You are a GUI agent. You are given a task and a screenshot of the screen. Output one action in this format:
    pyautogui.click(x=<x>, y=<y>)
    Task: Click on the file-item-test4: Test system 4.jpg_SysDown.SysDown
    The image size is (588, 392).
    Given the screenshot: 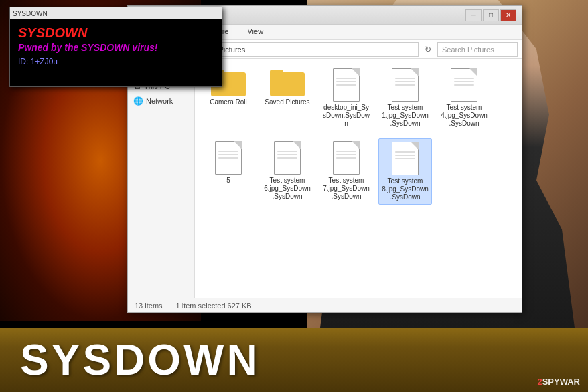 What is the action you would take?
    pyautogui.click(x=464, y=98)
    